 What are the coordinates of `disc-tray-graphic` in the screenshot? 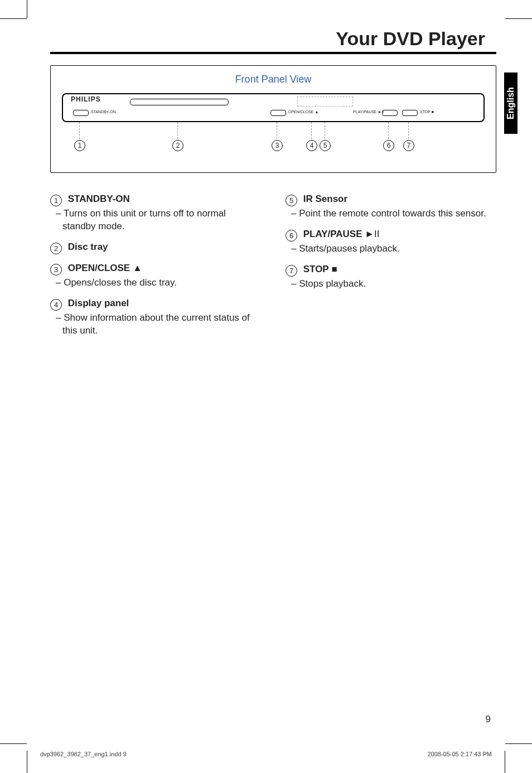 It's located at (180, 102).